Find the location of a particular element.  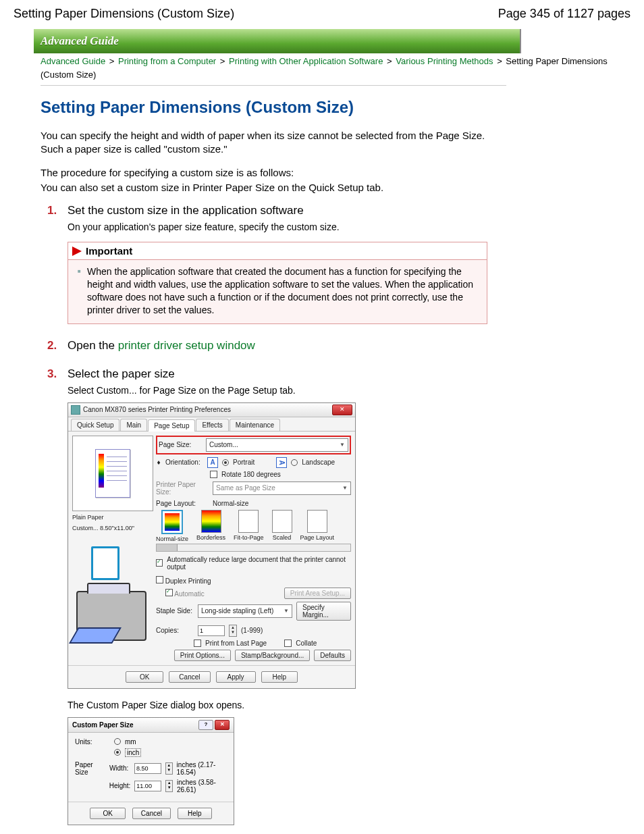

breadcrumb-link: Advanced Guide is located at coordinates (73, 61).